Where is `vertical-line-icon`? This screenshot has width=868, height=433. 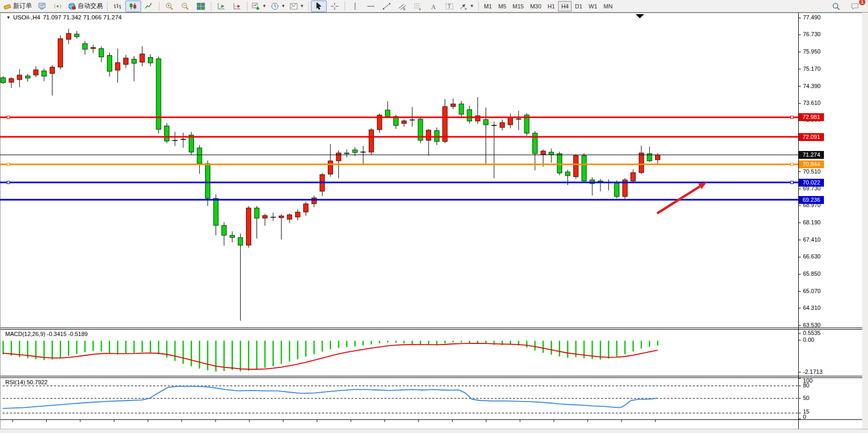
vertical-line-icon is located at coordinates (355, 6).